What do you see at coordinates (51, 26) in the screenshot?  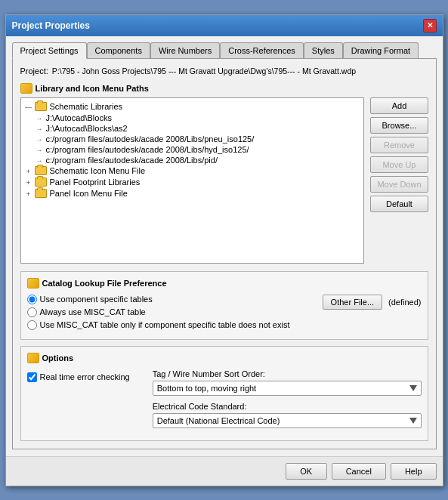 I see `window-title: Project Properties` at bounding box center [51, 26].